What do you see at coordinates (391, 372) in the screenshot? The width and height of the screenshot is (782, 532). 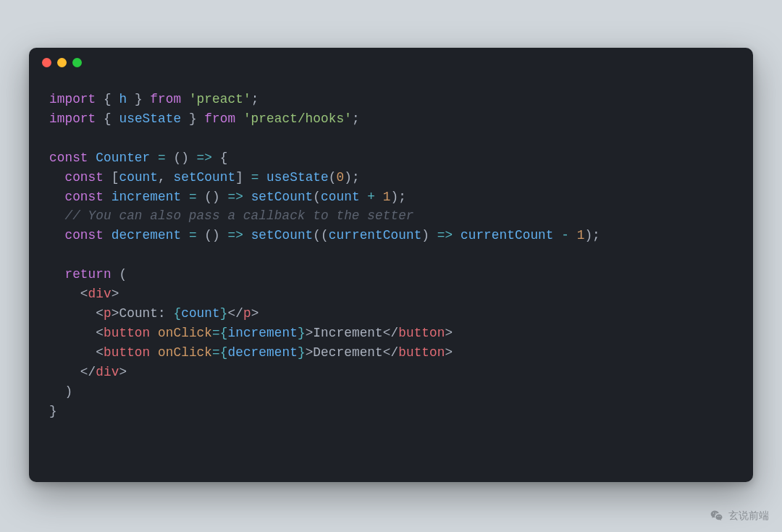 I see `code-line: </div>` at bounding box center [391, 372].